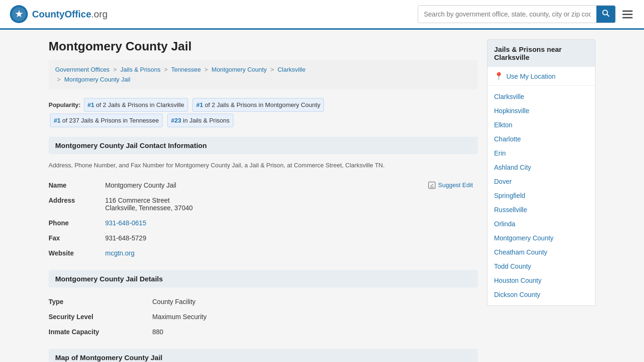 The width and height of the screenshot is (644, 362). What do you see at coordinates (451, 185) in the screenshot?
I see `suggest-edit-area: Suggest Edit` at bounding box center [451, 185].